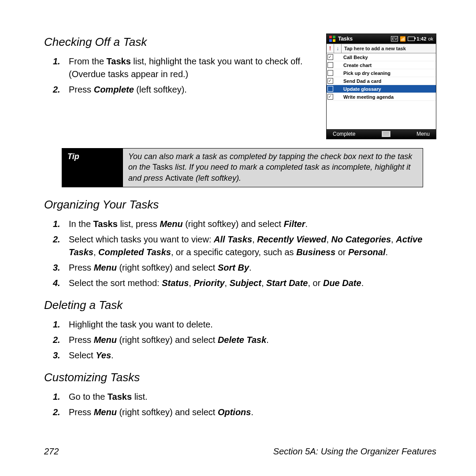  Describe the element at coordinates (381, 73) in the screenshot. I see `task-row: Pick up dry cleaning` at that location.